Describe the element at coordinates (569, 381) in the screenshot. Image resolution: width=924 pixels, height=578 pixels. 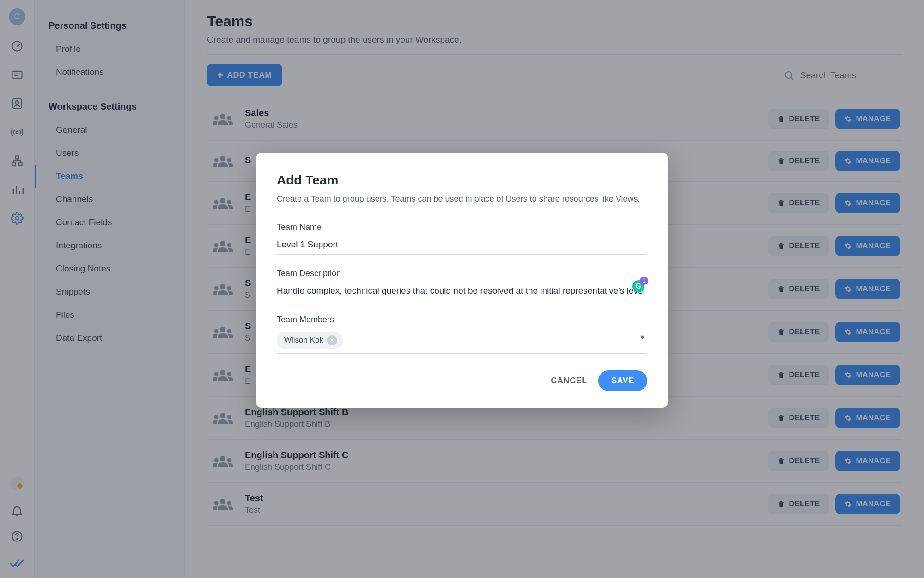
I see `cancel-button: CANCEL` at that location.